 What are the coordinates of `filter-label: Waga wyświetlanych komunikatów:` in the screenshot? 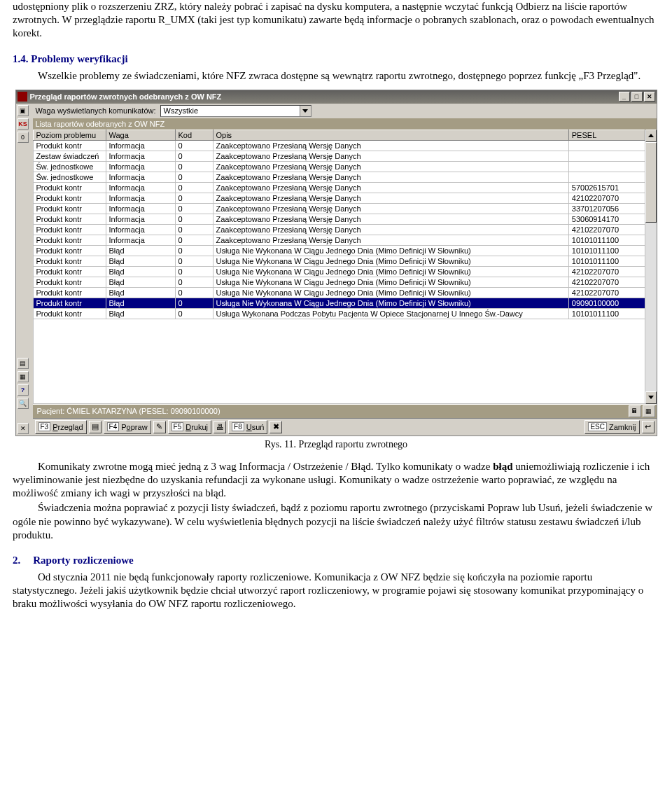 It's located at (96, 111).